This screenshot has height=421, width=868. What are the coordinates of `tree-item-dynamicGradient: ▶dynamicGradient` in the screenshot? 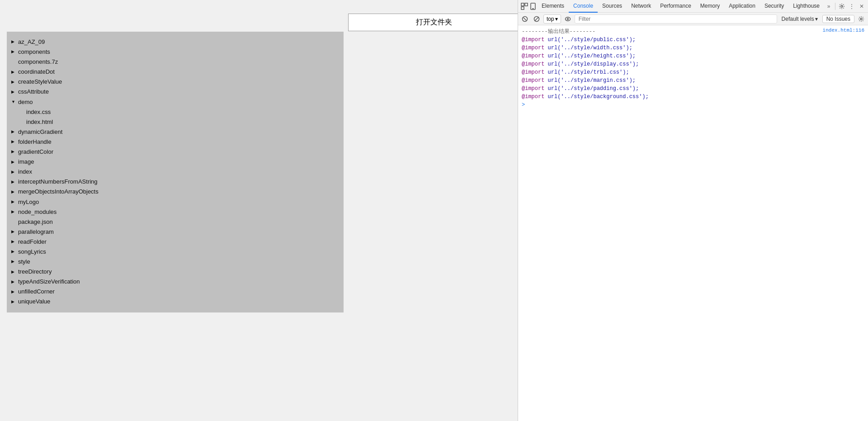 It's located at (175, 132).